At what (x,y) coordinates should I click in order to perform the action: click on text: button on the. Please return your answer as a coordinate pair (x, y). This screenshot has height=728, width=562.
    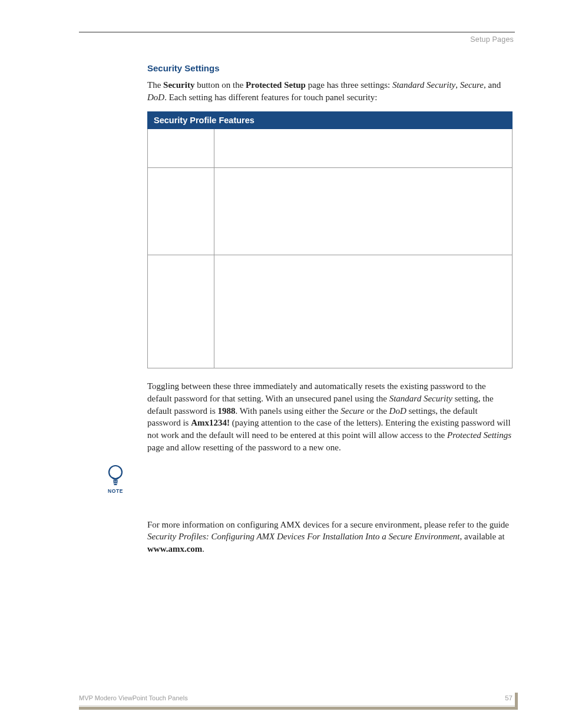
    Looking at the image, I should click on (220, 85).